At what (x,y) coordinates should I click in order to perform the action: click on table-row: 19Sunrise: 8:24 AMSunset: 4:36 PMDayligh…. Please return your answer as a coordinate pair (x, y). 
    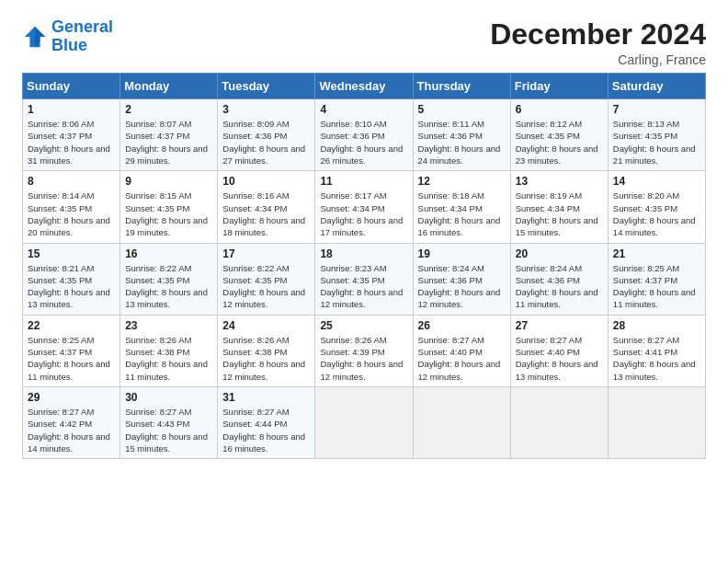
    Looking at the image, I should click on (461, 279).